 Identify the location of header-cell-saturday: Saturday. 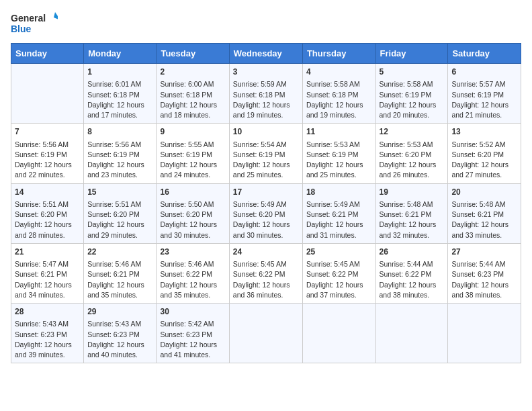
(485, 54).